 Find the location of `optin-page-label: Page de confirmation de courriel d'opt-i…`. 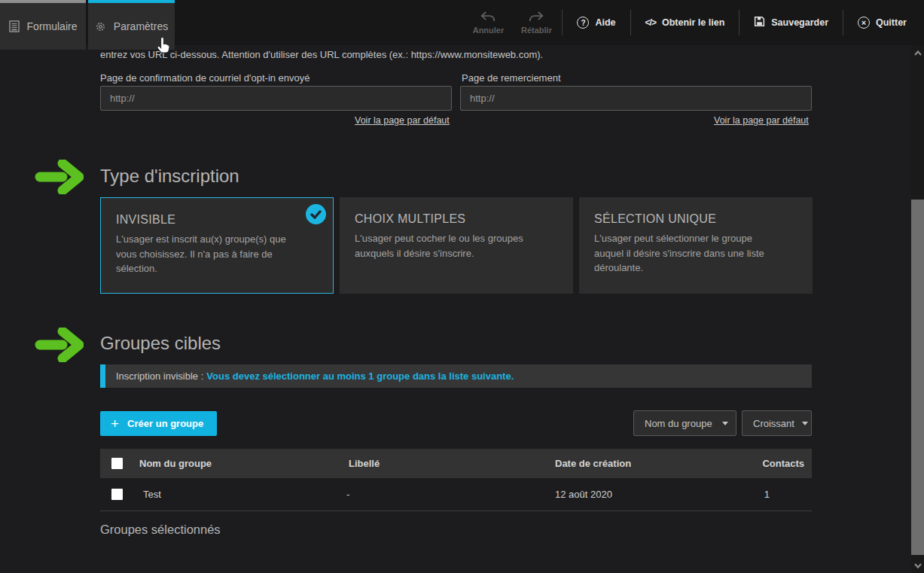

optin-page-label: Page de confirmation de courriel d'opt-i… is located at coordinates (205, 78).